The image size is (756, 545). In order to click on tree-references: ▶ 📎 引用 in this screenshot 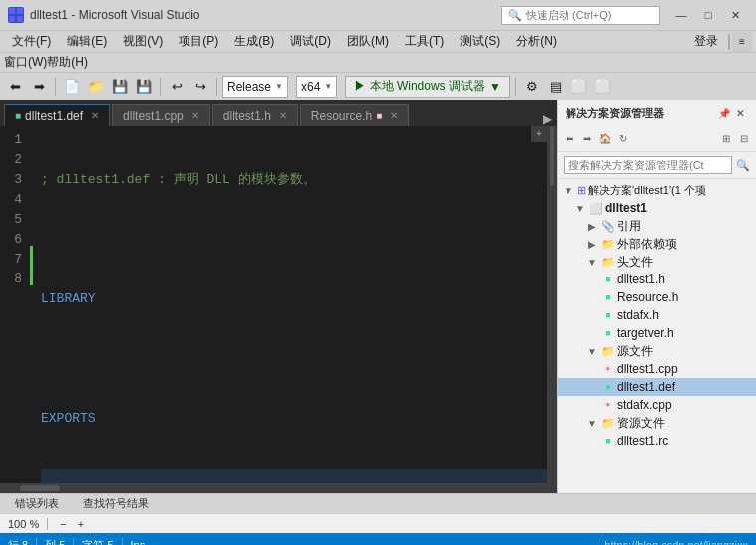, I will do `click(656, 226)`.